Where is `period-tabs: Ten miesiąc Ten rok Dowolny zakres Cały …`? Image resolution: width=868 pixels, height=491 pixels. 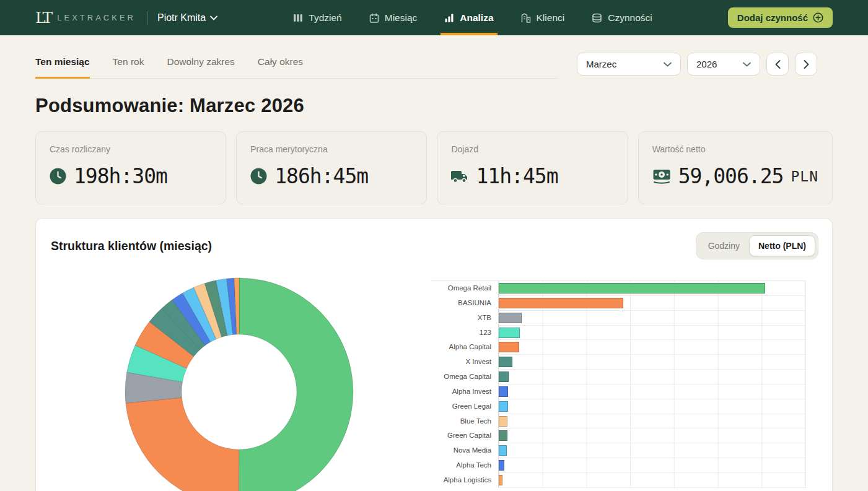 period-tabs: Ten miesiąc Ten rok Dowolny zakres Cały … is located at coordinates (296, 66).